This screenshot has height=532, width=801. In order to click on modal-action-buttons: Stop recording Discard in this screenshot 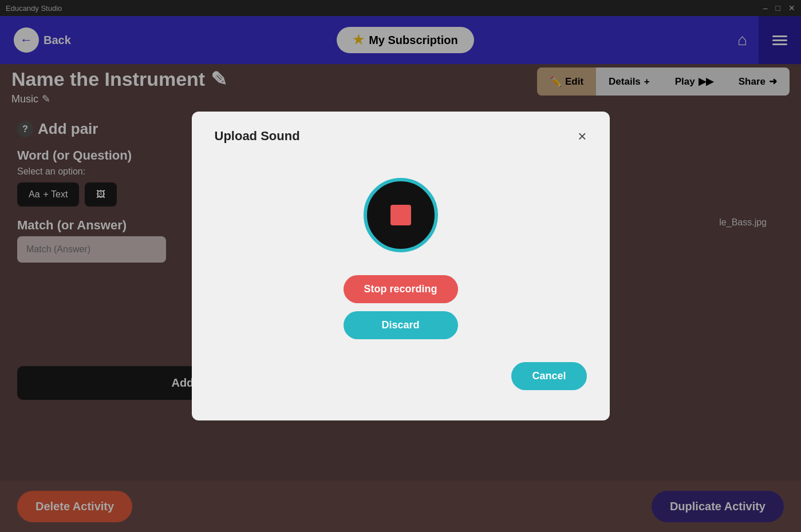, I will do `click(401, 307)`.